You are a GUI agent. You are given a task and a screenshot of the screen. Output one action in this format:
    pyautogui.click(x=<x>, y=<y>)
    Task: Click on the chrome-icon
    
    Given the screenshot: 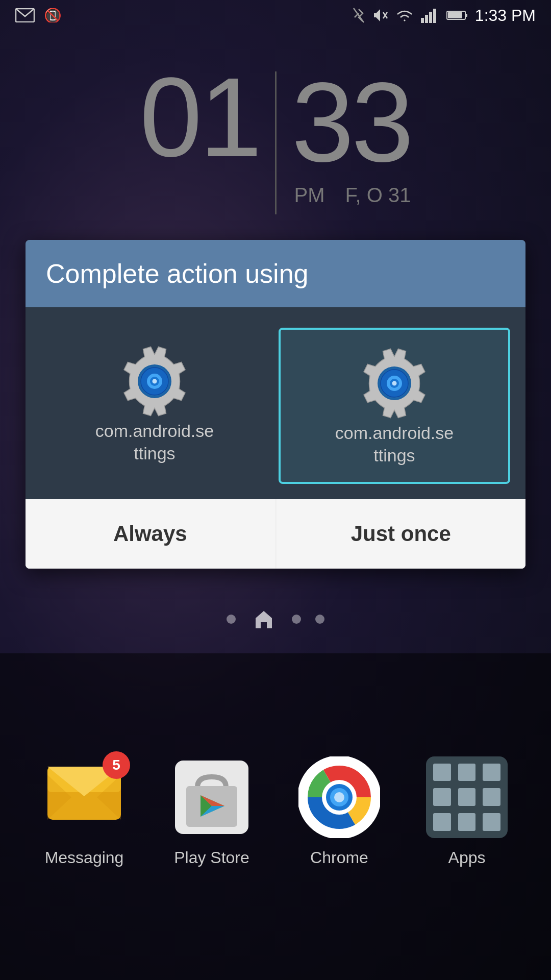 What is the action you would take?
    pyautogui.click(x=339, y=797)
    